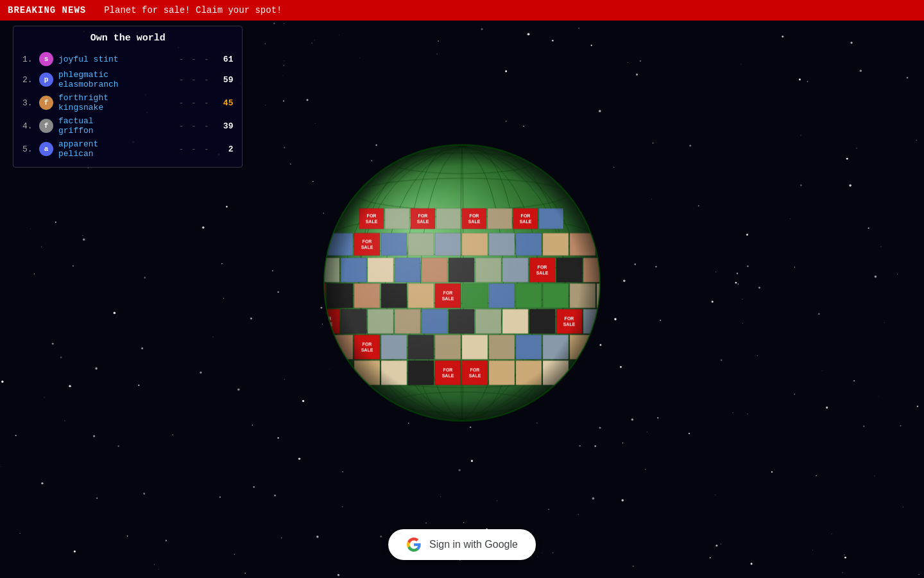  What do you see at coordinates (462, 10) in the screenshot?
I see `breaking-news-bar: BREAKING NEWS Planet for sale! Claim you…` at bounding box center [462, 10].